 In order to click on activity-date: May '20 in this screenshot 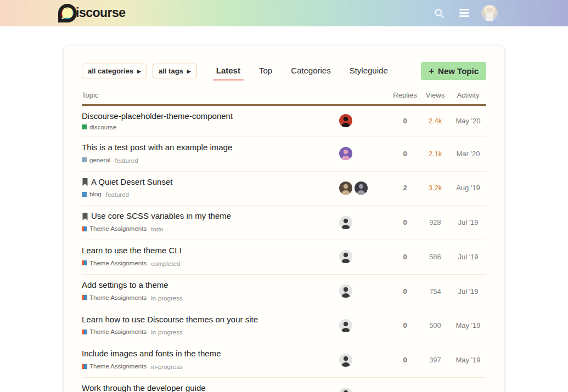, I will do `click(468, 121)`.